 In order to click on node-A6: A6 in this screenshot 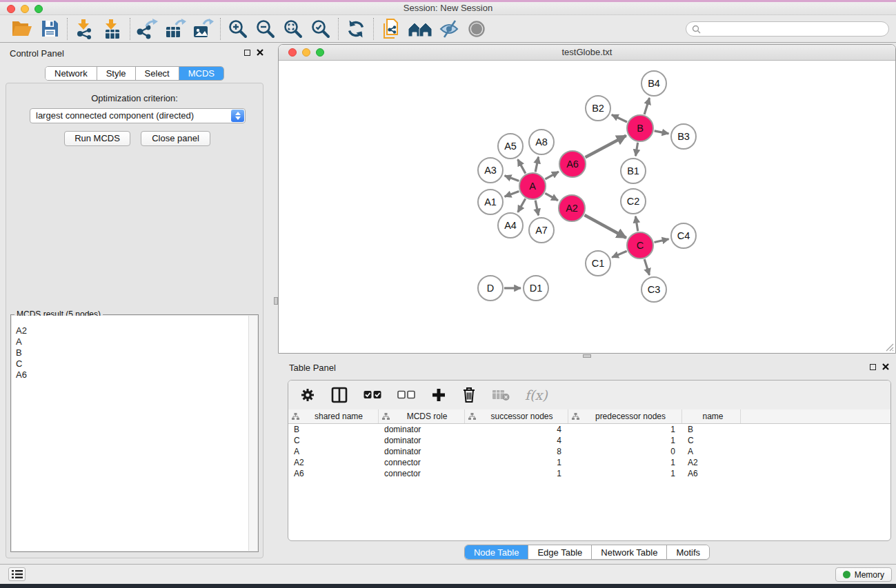, I will do `click(573, 164)`.